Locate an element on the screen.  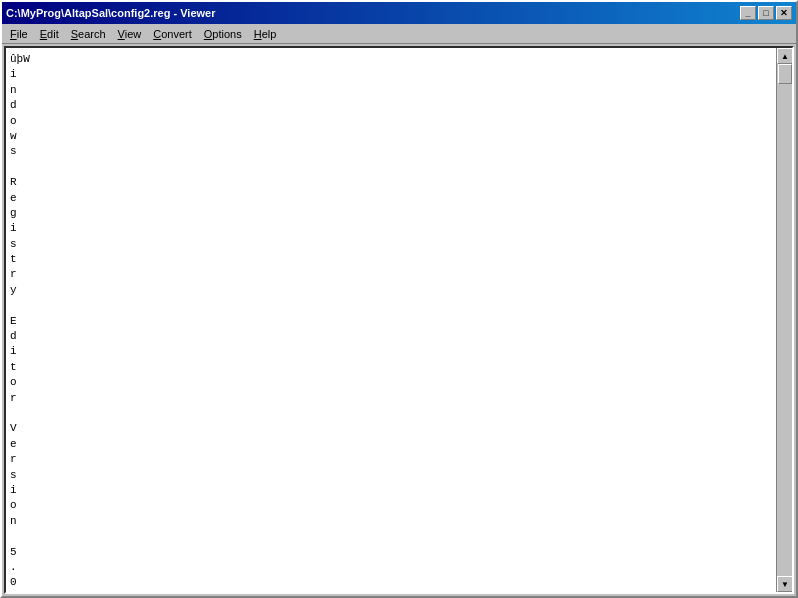
minimize-button: _ is located at coordinates (748, 13).